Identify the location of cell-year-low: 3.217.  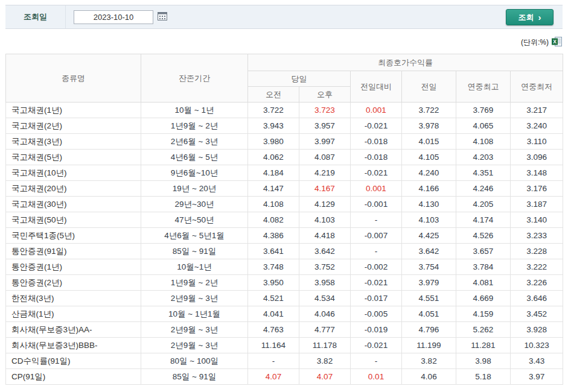
(537, 110).